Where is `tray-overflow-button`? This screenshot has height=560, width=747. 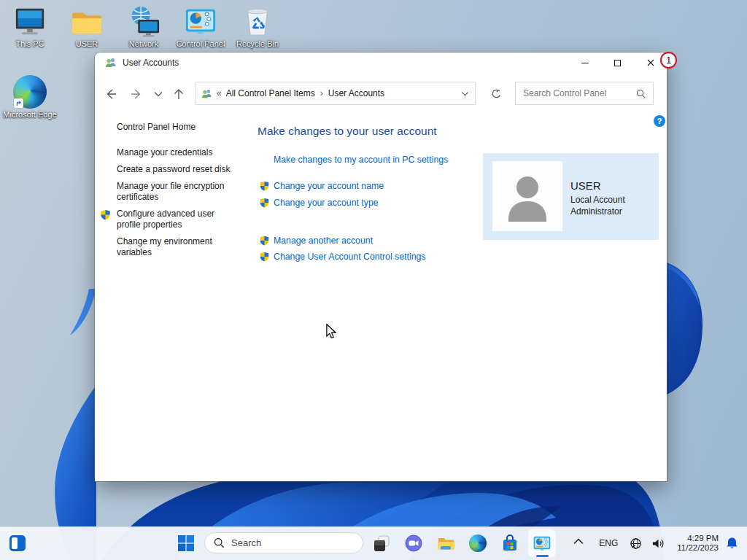
tray-overflow-button is located at coordinates (579, 543).